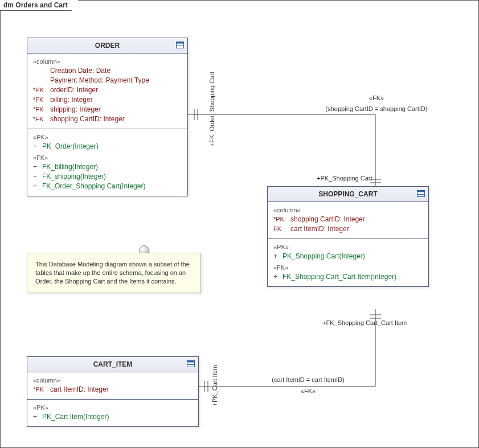  I want to click on connector-cart-item-pk-label: +PK_Cart Item, so click(215, 385).